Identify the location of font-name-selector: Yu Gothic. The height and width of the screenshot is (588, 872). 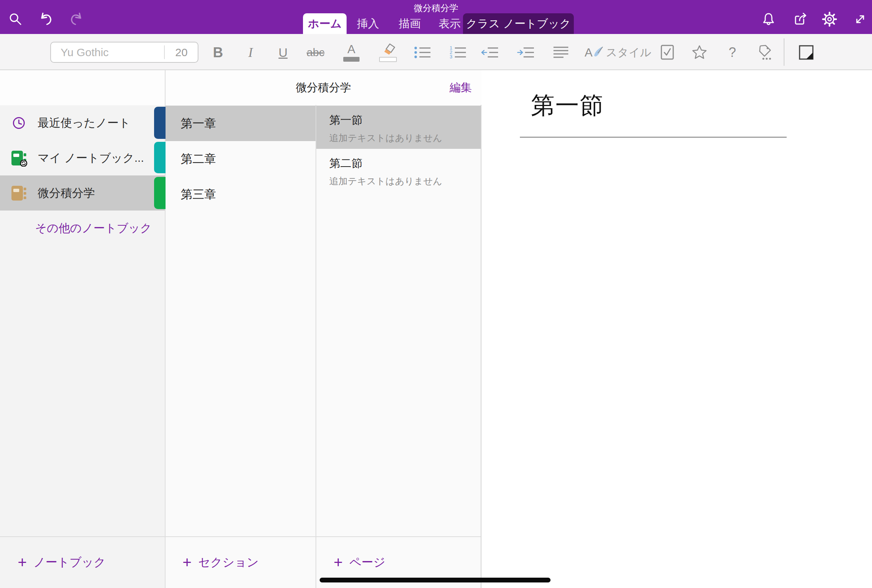
(85, 52).